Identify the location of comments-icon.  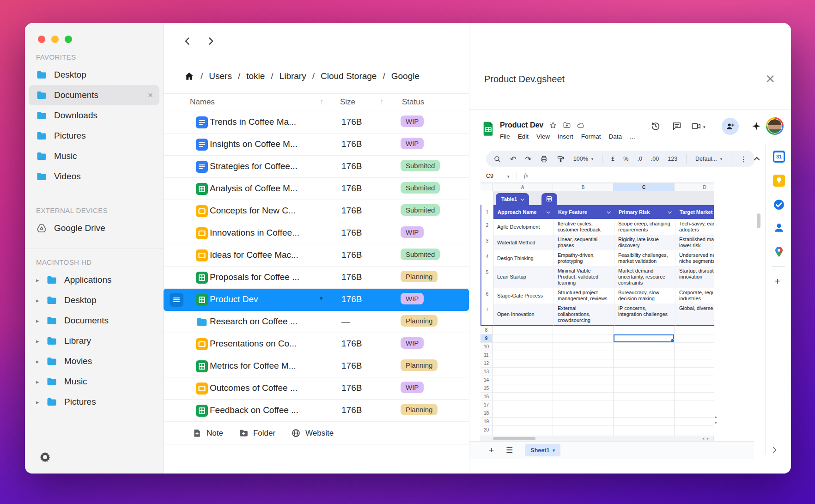
(677, 126).